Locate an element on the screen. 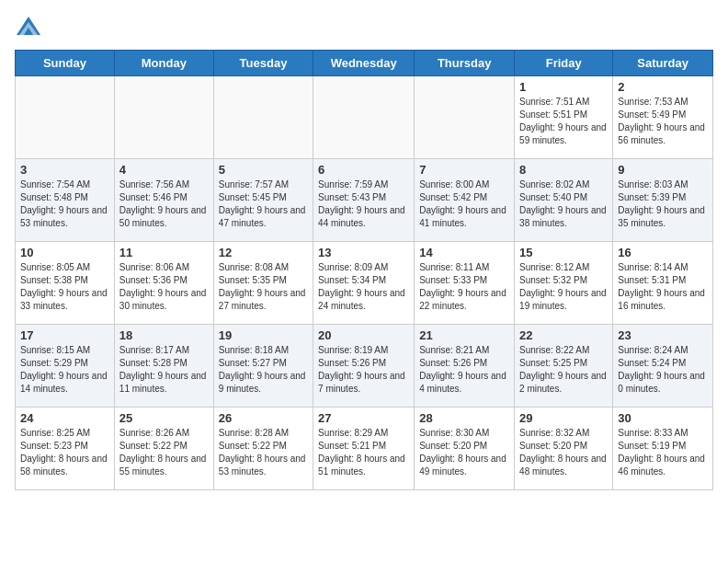 Image resolution: width=728 pixels, height=563 pixels. day-info: Sunrise: 8:19 AM Sunset: 5:26 PM Dayligh… is located at coordinates (364, 370).